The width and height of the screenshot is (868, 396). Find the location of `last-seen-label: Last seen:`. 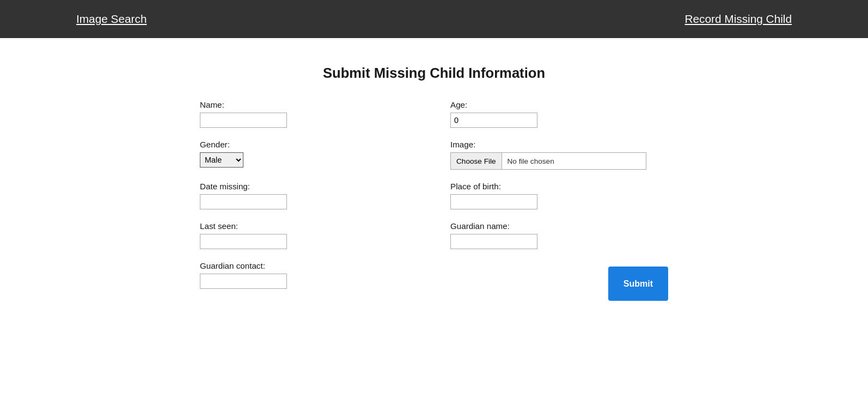

last-seen-label: Last seen: is located at coordinates (309, 226).